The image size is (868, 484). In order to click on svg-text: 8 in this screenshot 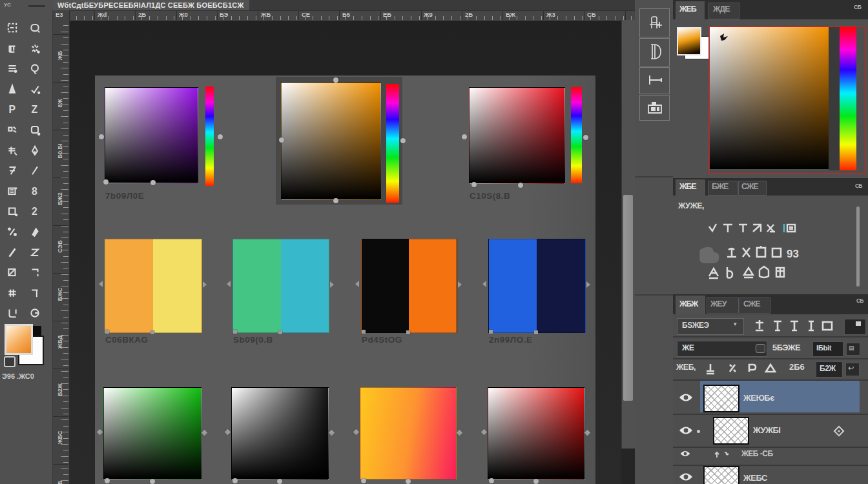, I will do `click(35, 191)`.